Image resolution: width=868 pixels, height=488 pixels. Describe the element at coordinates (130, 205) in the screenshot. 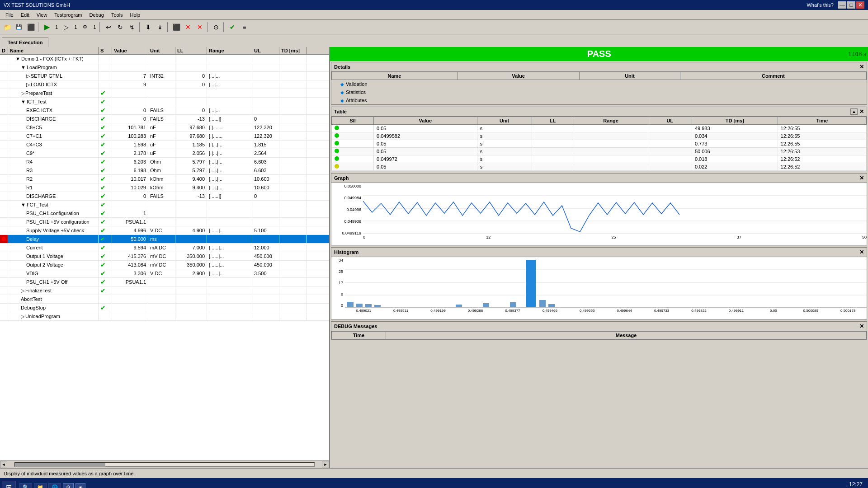

I see `cell-value` at that location.